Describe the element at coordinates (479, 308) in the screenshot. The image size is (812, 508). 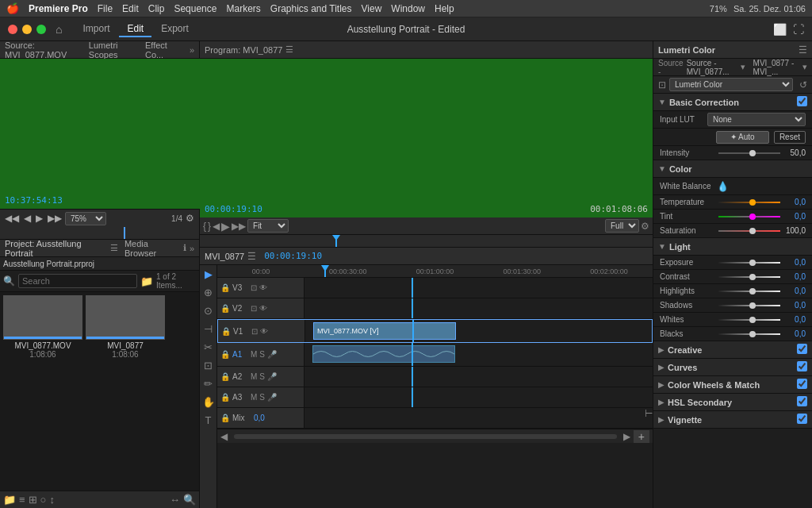
I see `track-v2-area` at that location.